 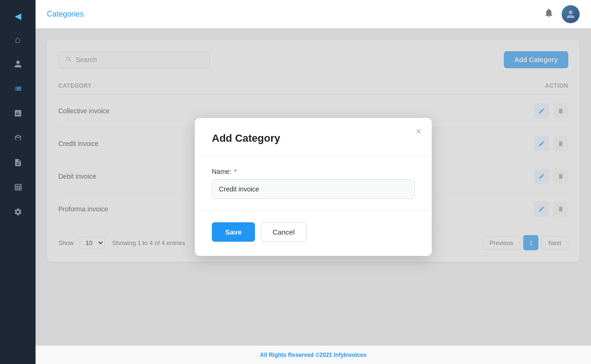 I want to click on modal-bottom-divider, so click(x=313, y=210).